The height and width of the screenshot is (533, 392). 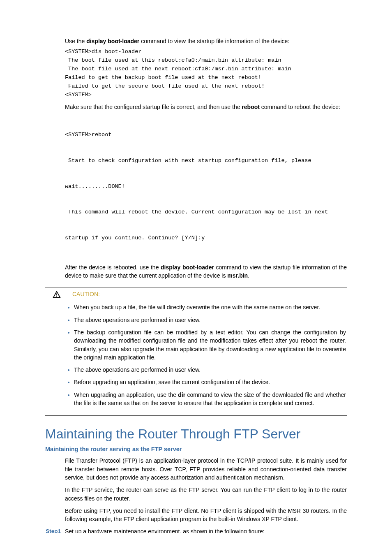 What do you see at coordinates (300, 107) in the screenshot?
I see `text: command to reboot the device:` at bounding box center [300, 107].